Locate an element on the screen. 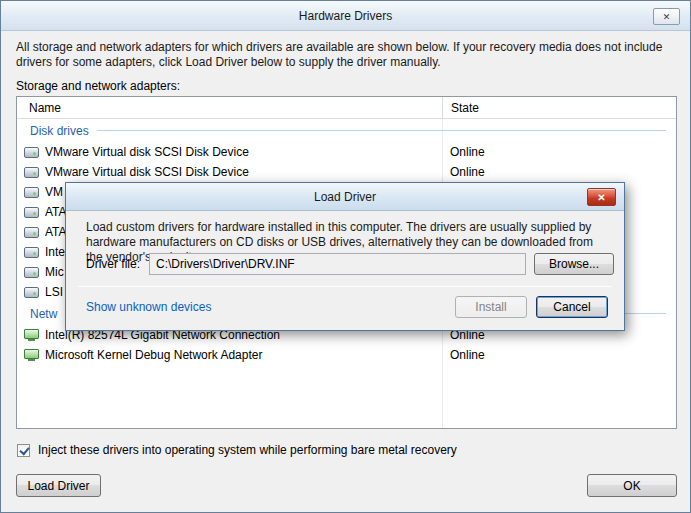 The height and width of the screenshot is (513, 691). group-label: Netw is located at coordinates (48, 314).